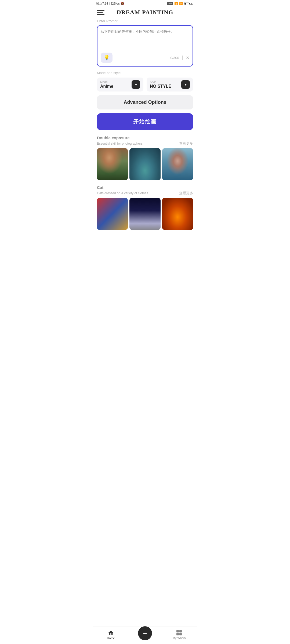  I want to click on mode-style-row: Mode Anime ▾ Style NO STYLE ▾, so click(145, 85).